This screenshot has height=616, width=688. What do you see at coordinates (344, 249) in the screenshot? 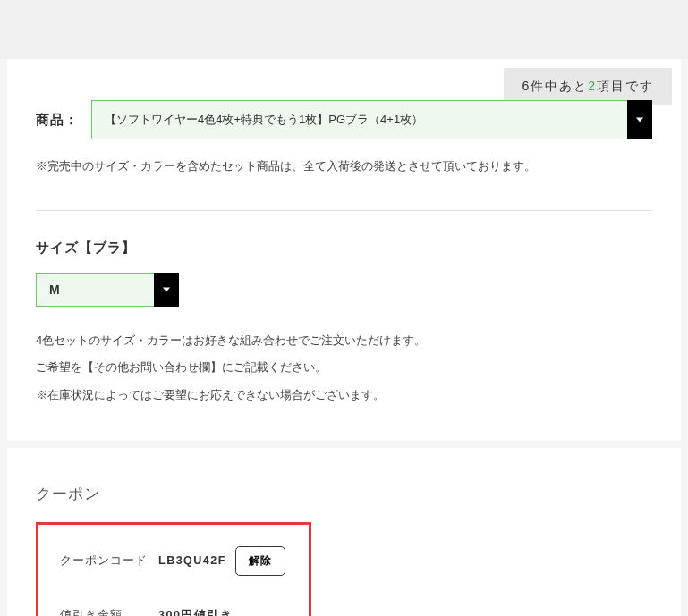
I see `size-title: サイズ【ブラ】` at bounding box center [344, 249].